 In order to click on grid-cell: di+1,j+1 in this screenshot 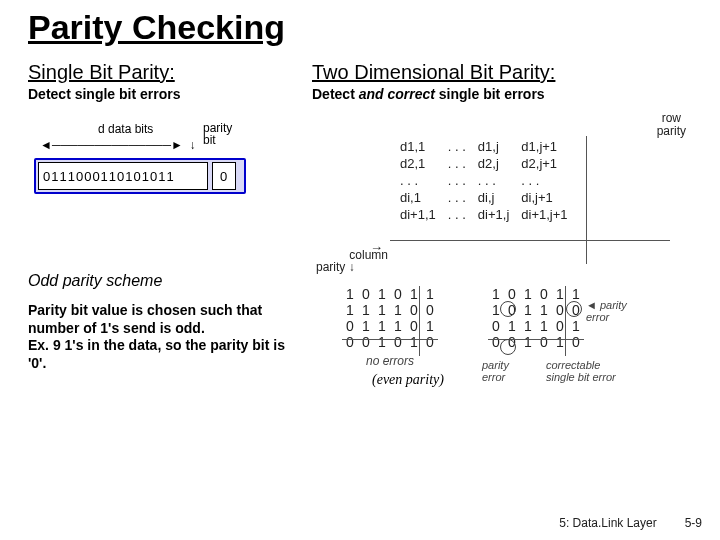, I will do `click(544, 214)`.